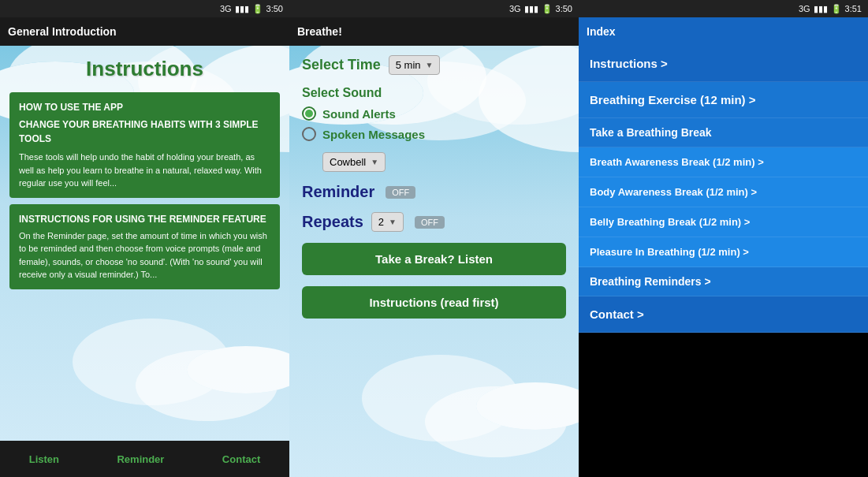  I want to click on info-heading-2: INSTRUCTIONS FOR USING THE REMINDER FEAT…, so click(145, 219).